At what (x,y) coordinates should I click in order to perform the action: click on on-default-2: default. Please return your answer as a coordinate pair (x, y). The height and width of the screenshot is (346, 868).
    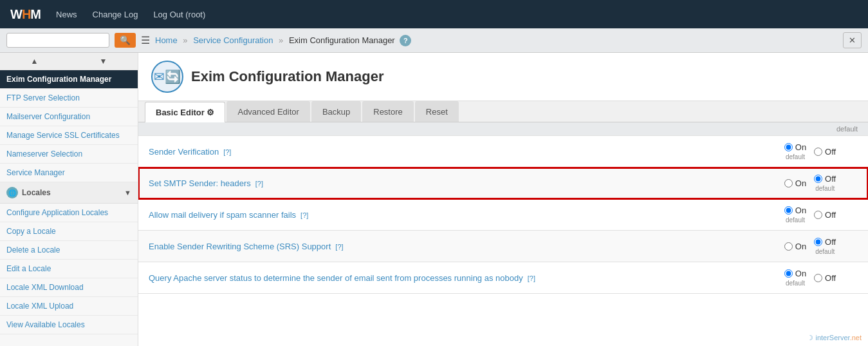
    Looking at the image, I should click on (795, 220).